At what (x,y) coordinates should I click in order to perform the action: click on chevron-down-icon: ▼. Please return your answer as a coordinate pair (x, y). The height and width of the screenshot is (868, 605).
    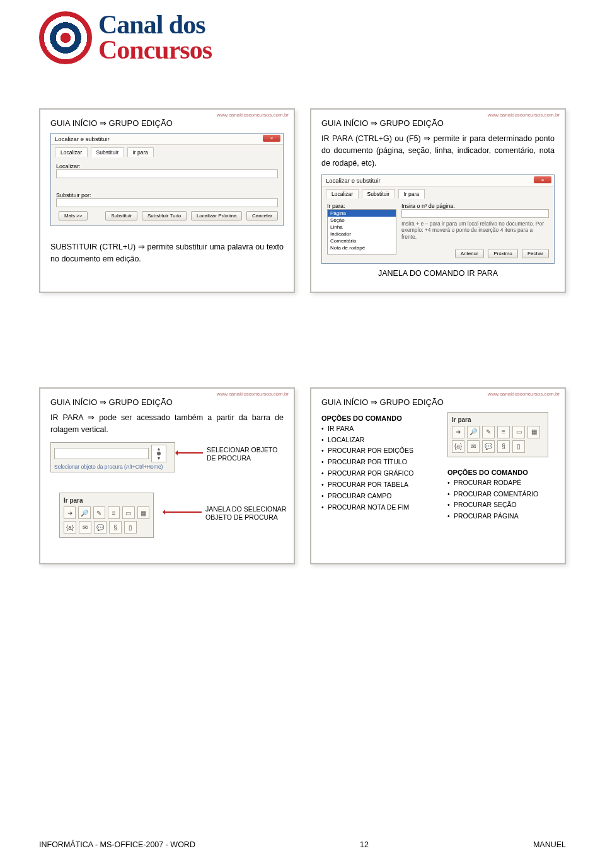
    Looking at the image, I should click on (159, 459).